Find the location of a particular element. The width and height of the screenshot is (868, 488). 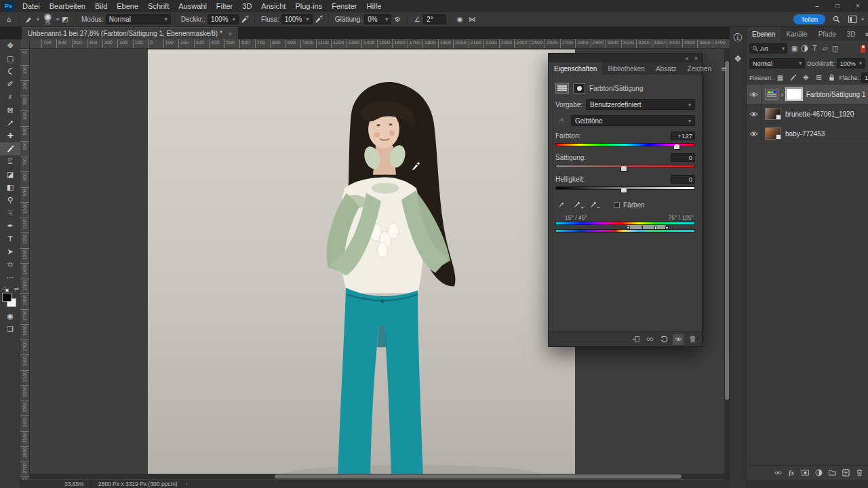

filter-adjustment-icon is located at coordinates (804, 49).